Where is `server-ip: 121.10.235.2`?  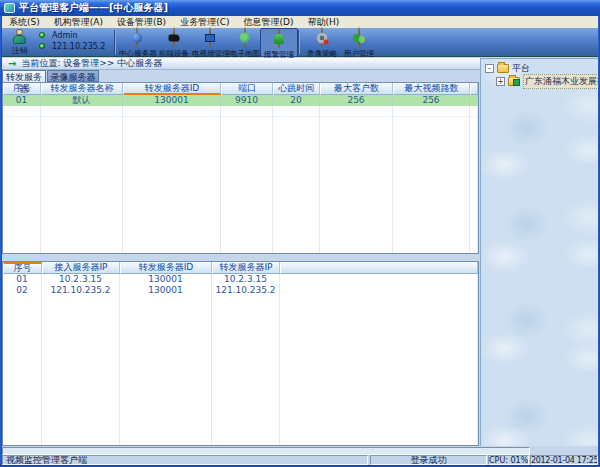 server-ip: 121.10.235.2 is located at coordinates (78, 46).